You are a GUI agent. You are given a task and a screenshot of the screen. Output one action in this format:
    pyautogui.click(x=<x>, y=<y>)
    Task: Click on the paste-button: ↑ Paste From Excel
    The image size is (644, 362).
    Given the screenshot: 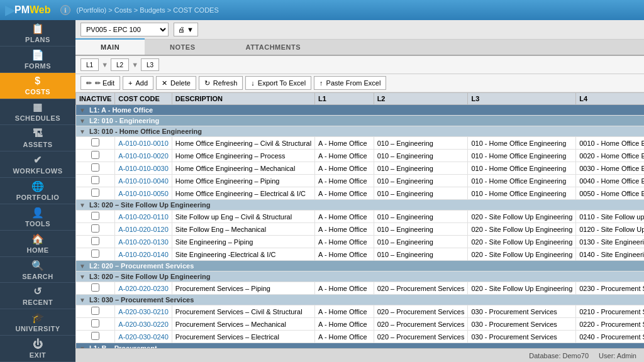 What is the action you would take?
    pyautogui.click(x=350, y=83)
    